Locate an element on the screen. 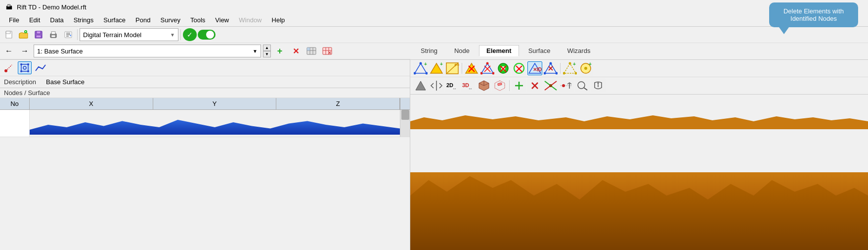 The image size is (868, 250). spin-control: ▲ ▼ is located at coordinates (267, 51).